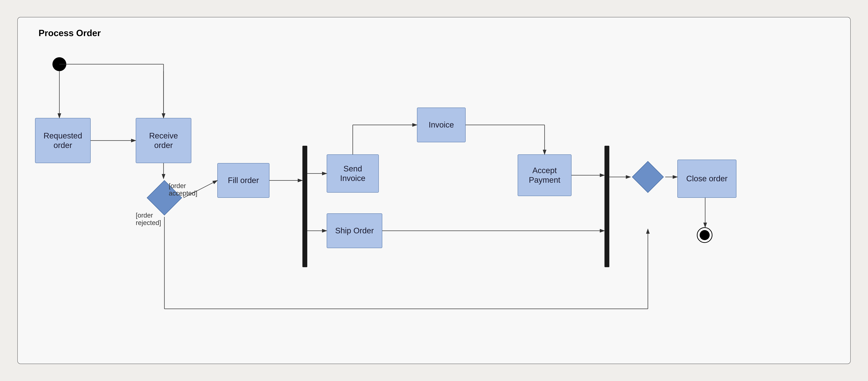 This screenshot has height=381, width=868. Describe the element at coordinates (164, 140) in the screenshot. I see `receive-order-box: Receive order` at that location.